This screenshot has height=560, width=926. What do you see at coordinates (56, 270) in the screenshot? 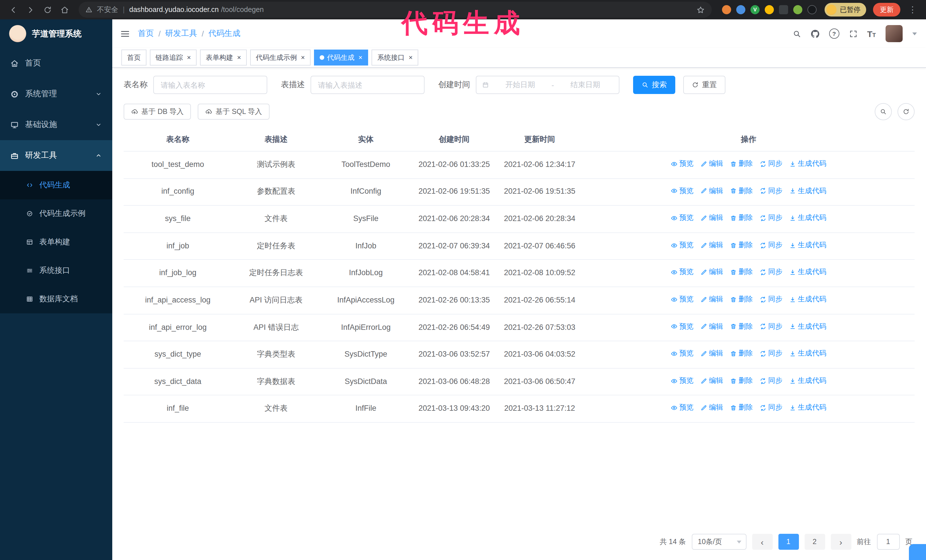
I see `sidebar-item-system-api: 系统接口` at bounding box center [56, 270].